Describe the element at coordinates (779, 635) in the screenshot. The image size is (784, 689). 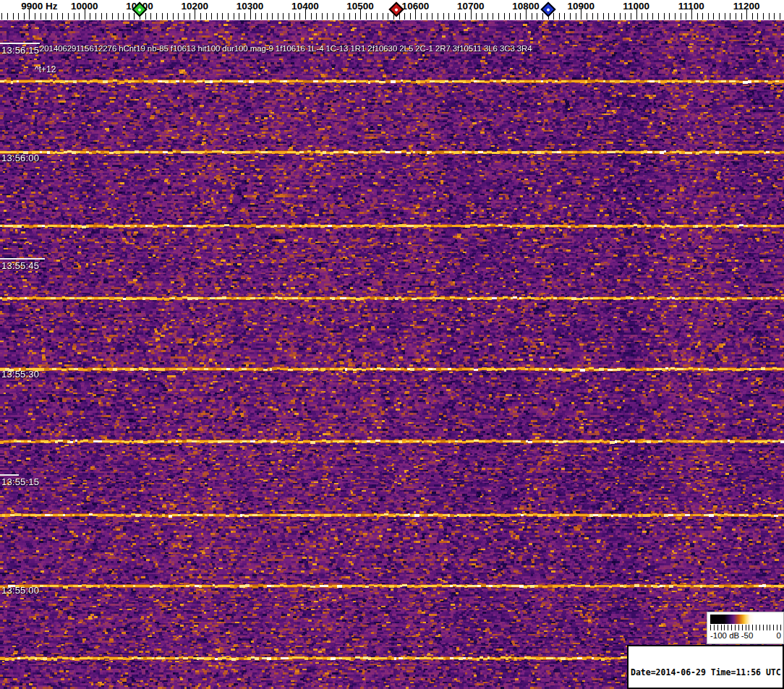
I see `colorbar-label-max: 0` at that location.